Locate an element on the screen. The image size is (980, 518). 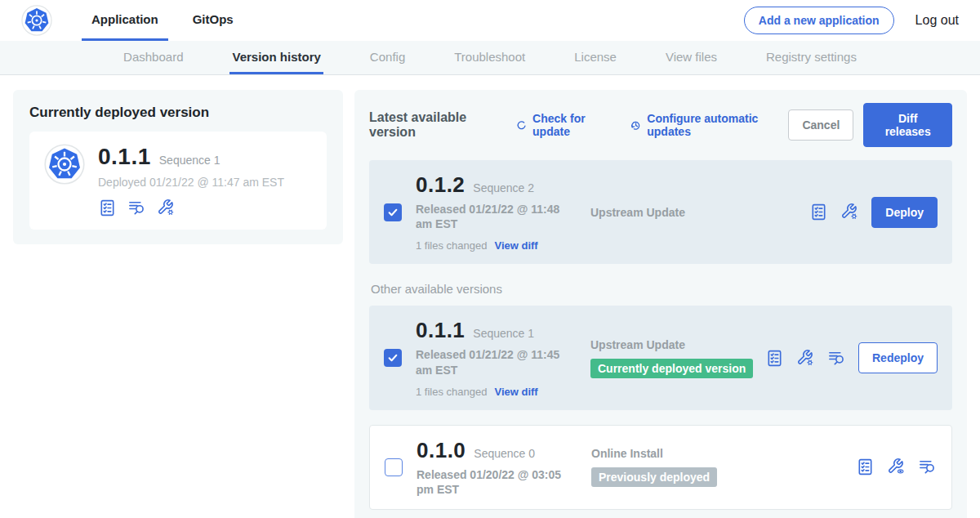
version-info: 0.1.1 Sequence 1 Released 01/21/22 @ 11:… is located at coordinates (503, 358).